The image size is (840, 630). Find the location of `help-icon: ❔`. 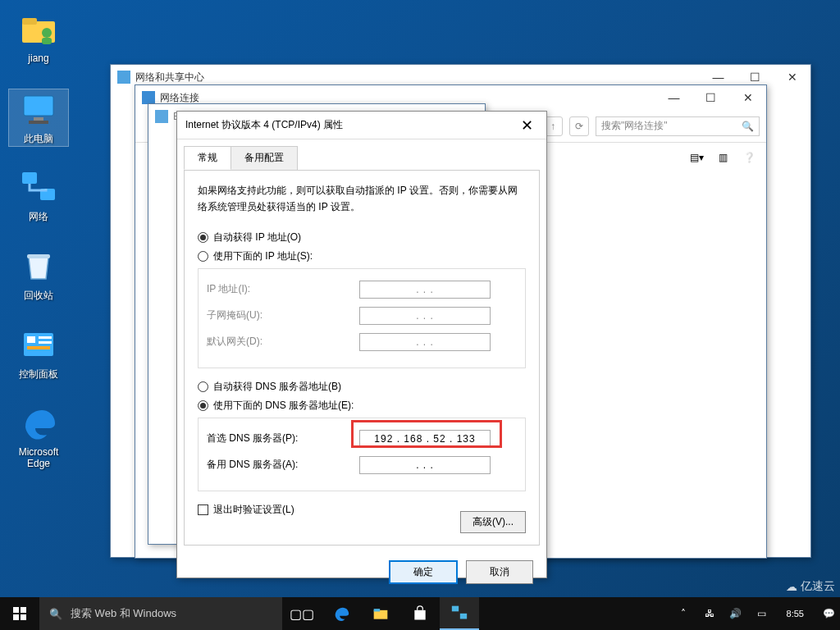

help-icon: ❔ is located at coordinates (749, 158).